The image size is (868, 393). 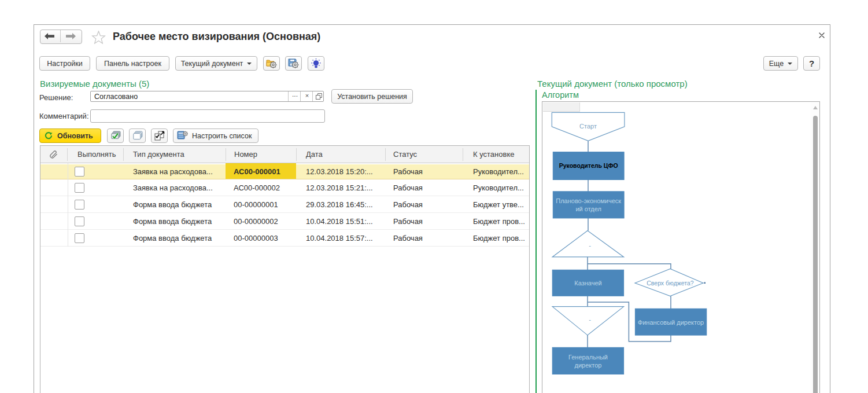 What do you see at coordinates (589, 201) in the screenshot?
I see `svg-text: Планово-экономическ` at bounding box center [589, 201].